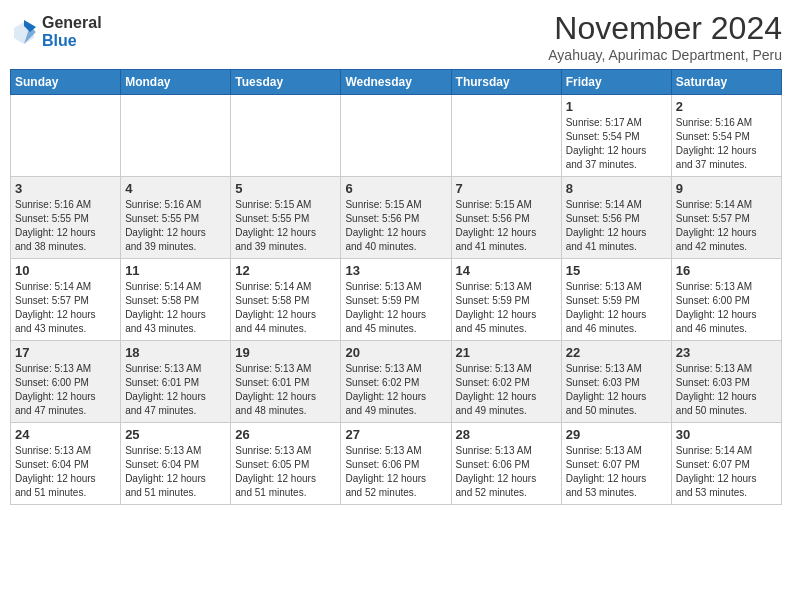 The height and width of the screenshot is (612, 792). Describe the element at coordinates (726, 82) in the screenshot. I see `header-cell-saturday: Saturday` at that location.